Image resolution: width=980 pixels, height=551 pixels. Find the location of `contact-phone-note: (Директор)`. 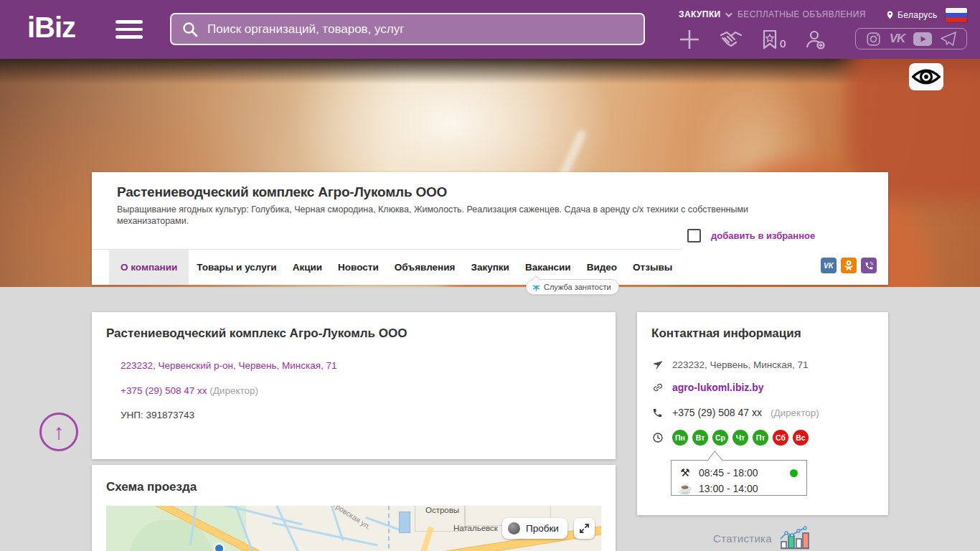

contact-phone-note: (Директор) is located at coordinates (795, 413).